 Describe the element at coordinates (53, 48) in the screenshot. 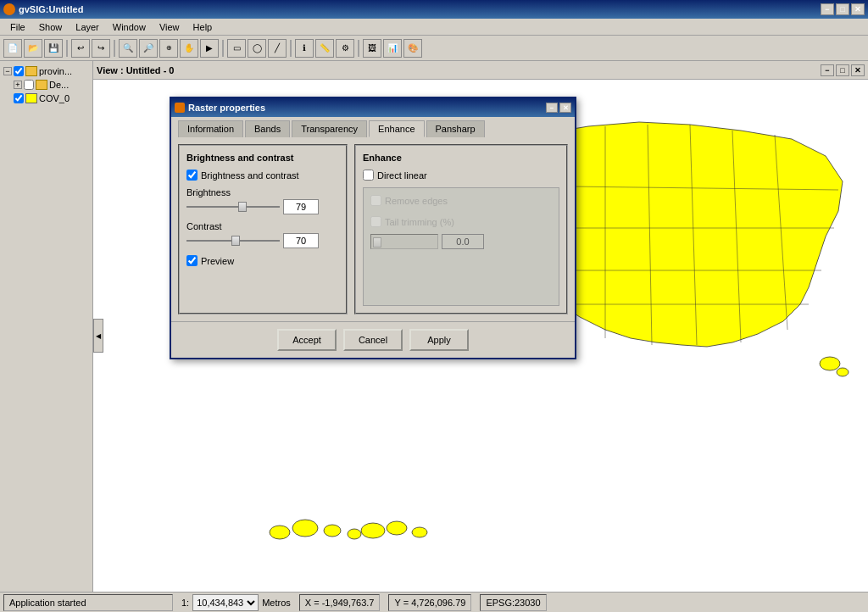

I see `save-button: 💾` at that location.